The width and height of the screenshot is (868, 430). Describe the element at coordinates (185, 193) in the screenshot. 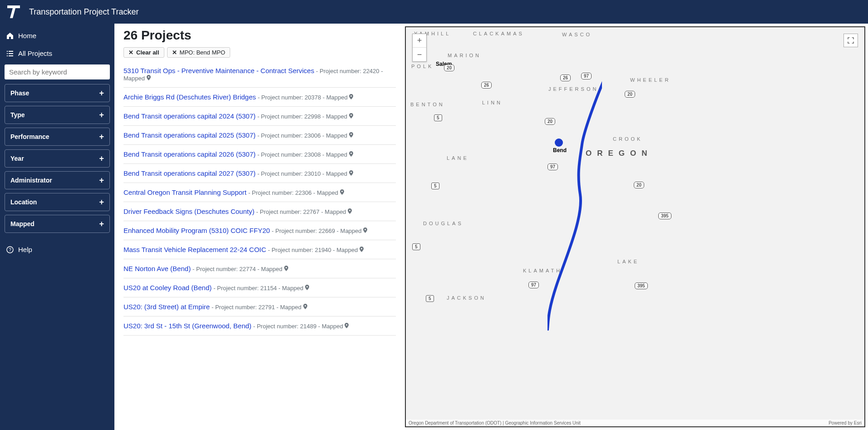

I see `project-link: Central Oregon Transit Planning Support` at that location.